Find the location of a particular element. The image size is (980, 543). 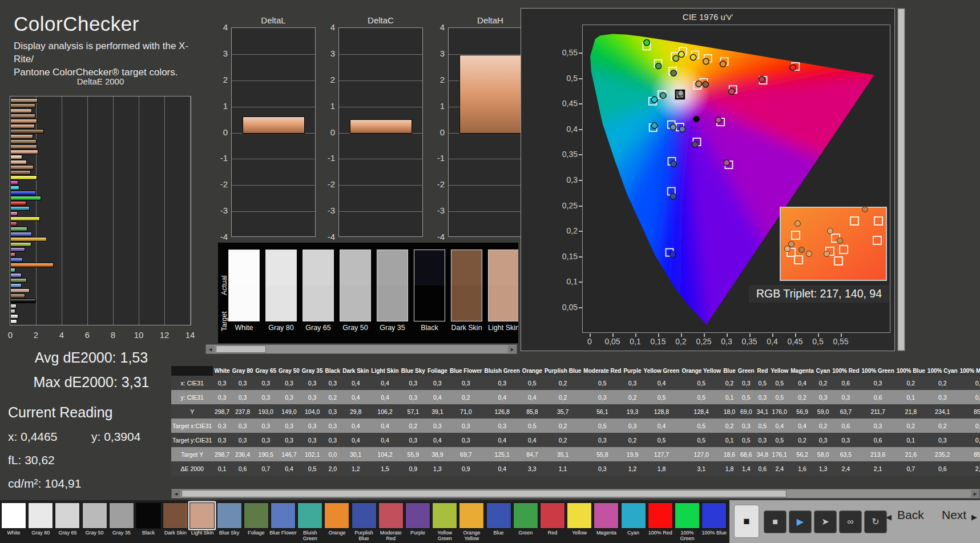

axis-tick-label: -1 is located at coordinates (218, 158).